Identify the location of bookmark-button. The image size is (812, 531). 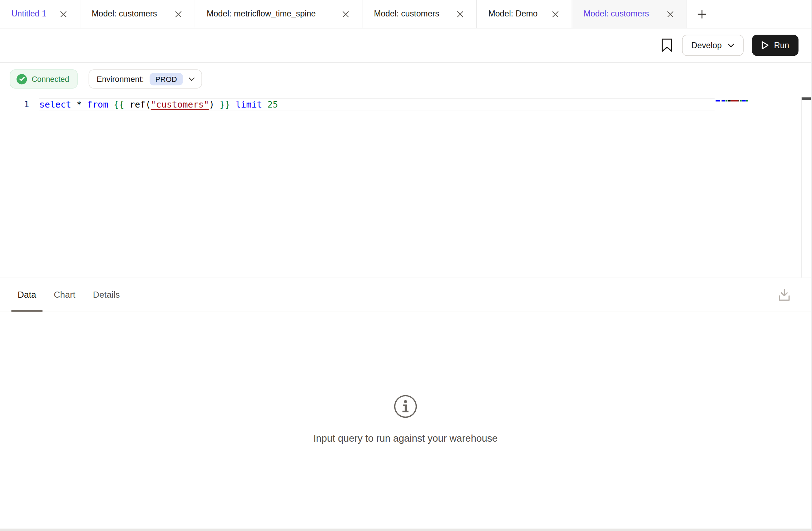
(667, 45).